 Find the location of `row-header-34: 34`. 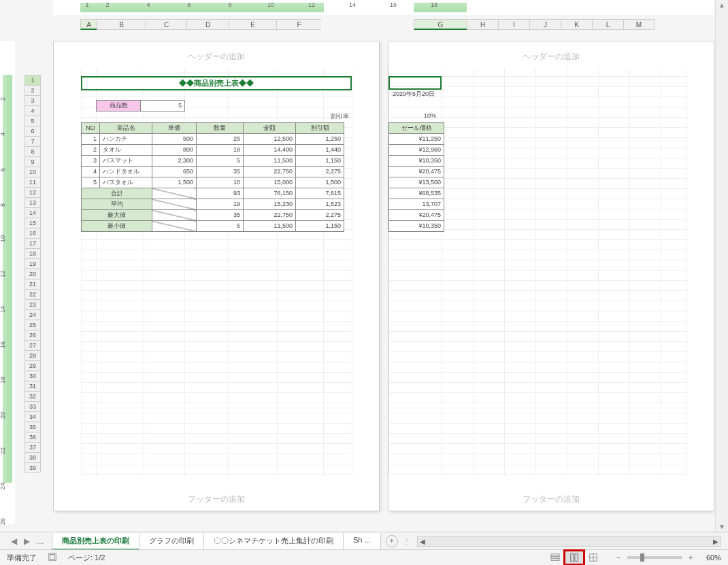

row-header-34: 34 is located at coordinates (33, 416).